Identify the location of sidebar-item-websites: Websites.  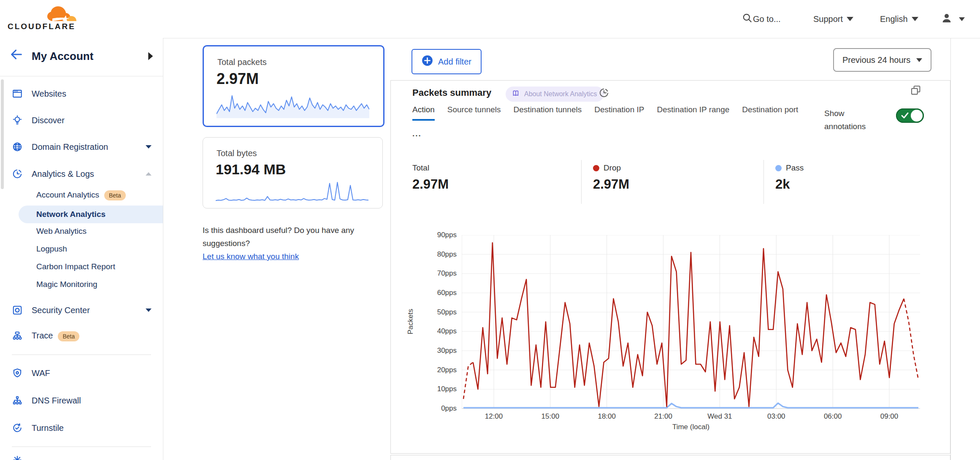
(81, 94).